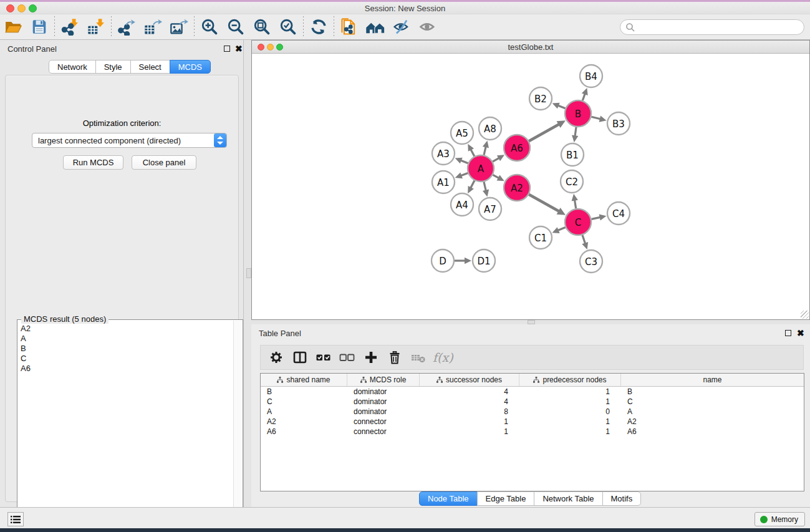 Image resolution: width=810 pixels, height=532 pixels. Describe the element at coordinates (712, 422) in the screenshot. I see `cell-name: A2` at that location.